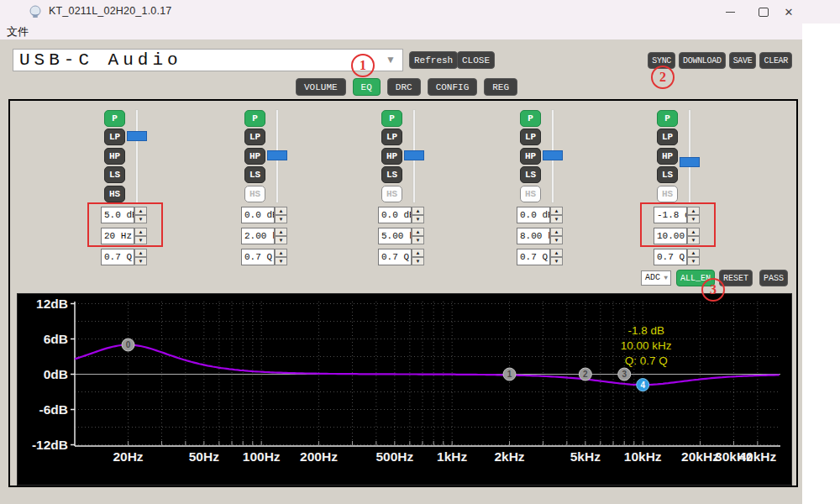 This screenshot has width=840, height=504. I want to click on freq-field: 2.00 k, so click(258, 236).